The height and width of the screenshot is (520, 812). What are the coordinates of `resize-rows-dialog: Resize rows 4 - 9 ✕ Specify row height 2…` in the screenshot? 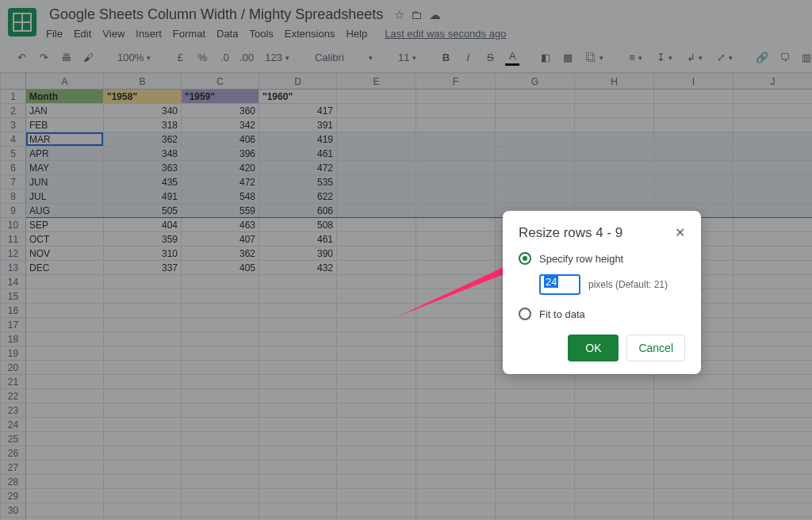 It's located at (602, 292).